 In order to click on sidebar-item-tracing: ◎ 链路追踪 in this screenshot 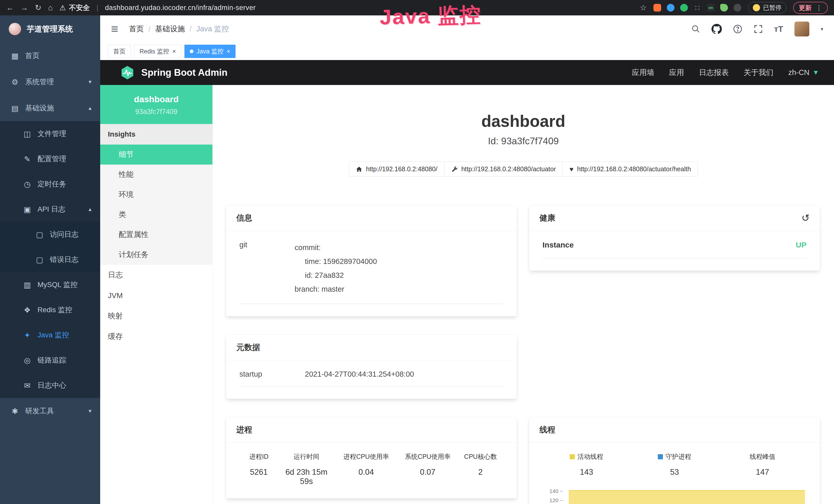, I will do `click(50, 360)`.